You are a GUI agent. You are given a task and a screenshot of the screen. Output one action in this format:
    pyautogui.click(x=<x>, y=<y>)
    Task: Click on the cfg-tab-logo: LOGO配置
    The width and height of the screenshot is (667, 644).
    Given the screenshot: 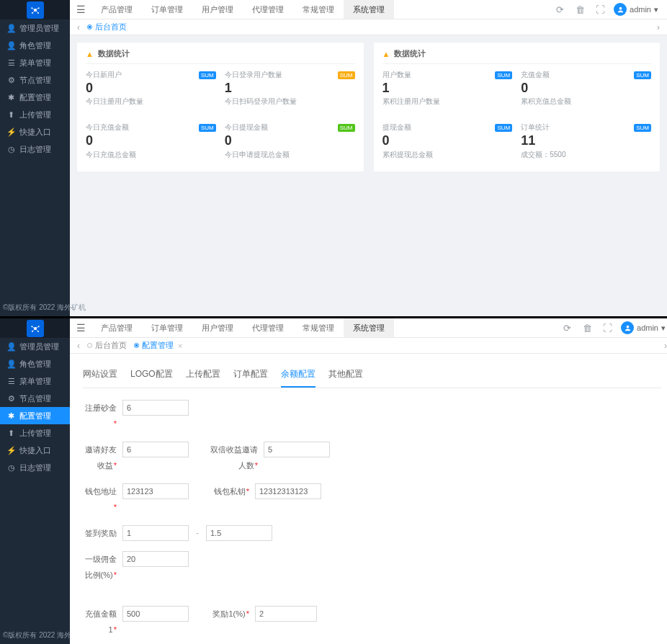 What is the action you would take?
    pyautogui.click(x=151, y=376)
    